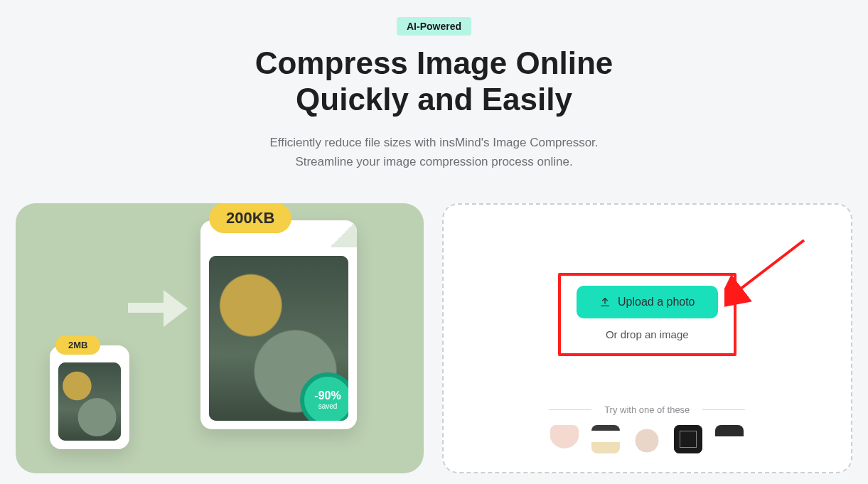  I want to click on upload-highlight: Upload a photo Or drop an image, so click(647, 314).